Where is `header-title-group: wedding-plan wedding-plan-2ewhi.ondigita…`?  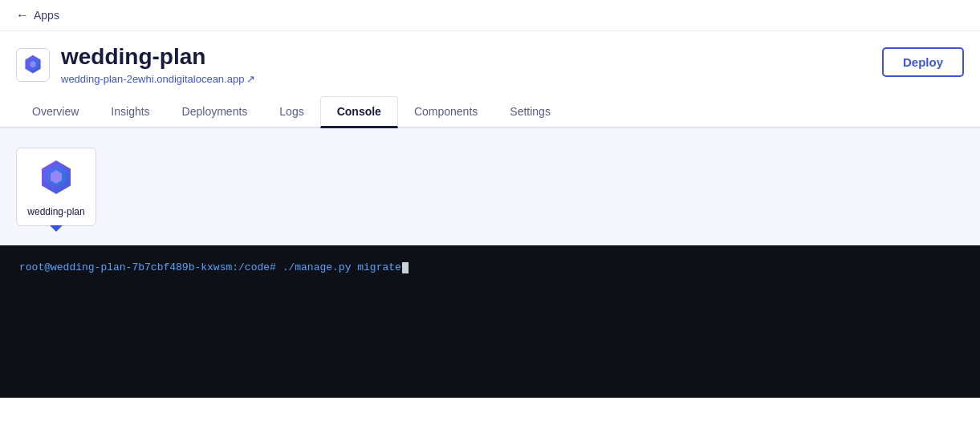
header-title-group: wedding-plan wedding-plan-2ewhi.ondigita… is located at coordinates (158, 64).